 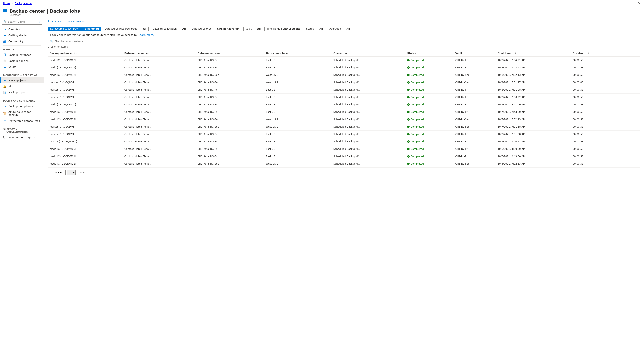 What do you see at coordinates (84, 172) in the screenshot?
I see `next-page-button: Next >` at bounding box center [84, 172].